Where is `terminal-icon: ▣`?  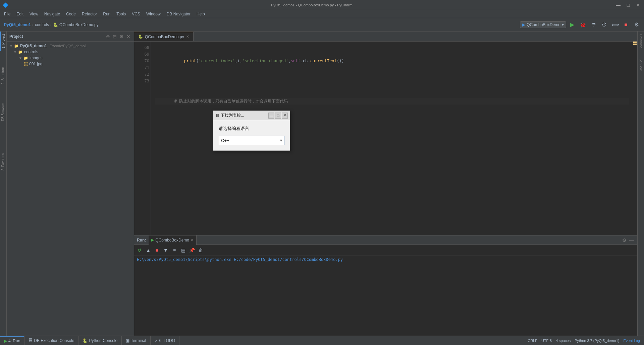
terminal-icon: ▣ is located at coordinates (127, 341).